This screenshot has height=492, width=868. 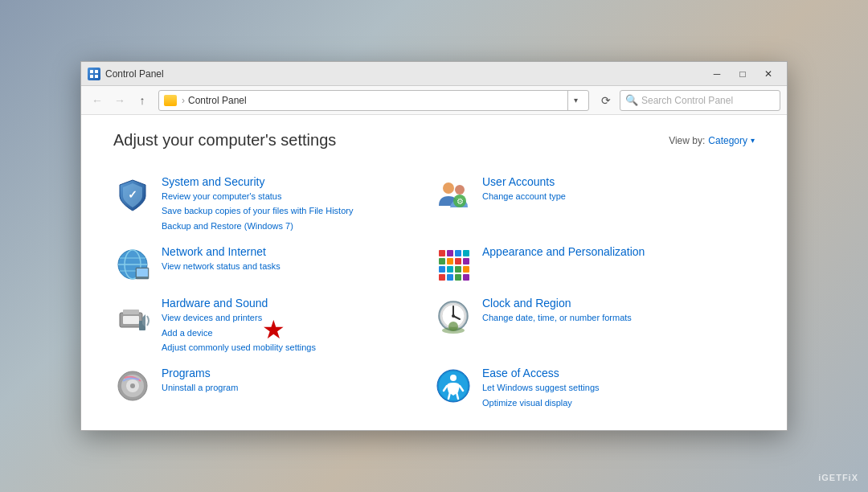 What do you see at coordinates (563, 252) in the screenshot?
I see `appearance-text: Appearance and Personalization` at bounding box center [563, 252].